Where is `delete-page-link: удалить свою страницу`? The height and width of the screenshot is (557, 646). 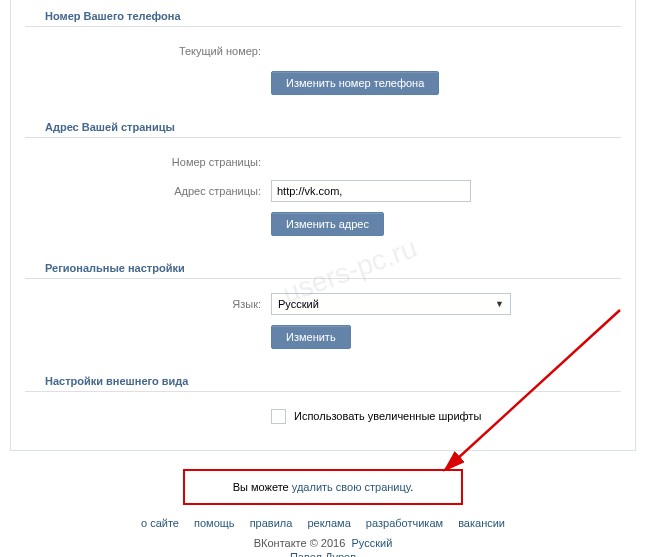 delete-page-link: удалить свою страницу is located at coordinates (351, 487).